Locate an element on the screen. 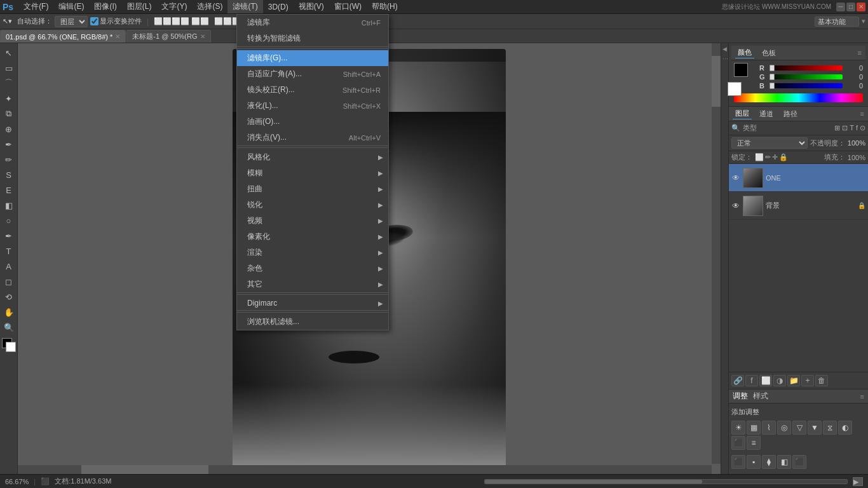 This screenshot has width=868, height=488. color-spectrum is located at coordinates (798, 98).